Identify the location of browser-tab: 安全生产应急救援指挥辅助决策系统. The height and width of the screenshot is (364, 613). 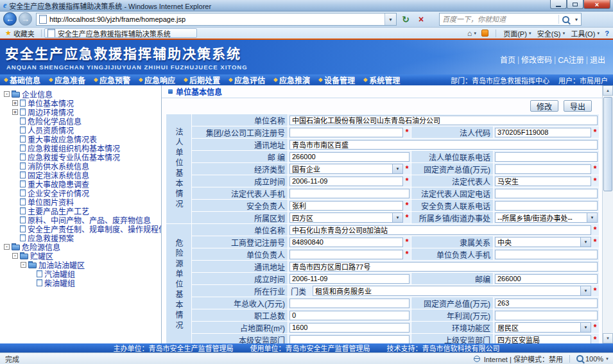
(121, 33).